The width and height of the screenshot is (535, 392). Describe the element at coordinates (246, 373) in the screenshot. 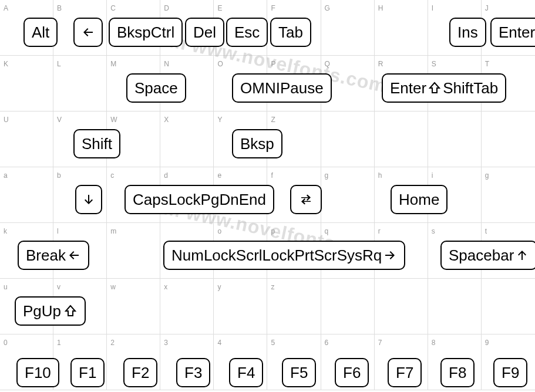

I see `key-label: F4` at that location.